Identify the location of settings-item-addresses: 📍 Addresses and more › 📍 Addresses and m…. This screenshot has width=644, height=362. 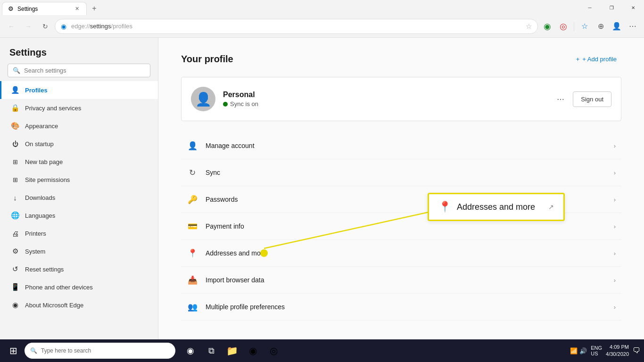
(401, 254).